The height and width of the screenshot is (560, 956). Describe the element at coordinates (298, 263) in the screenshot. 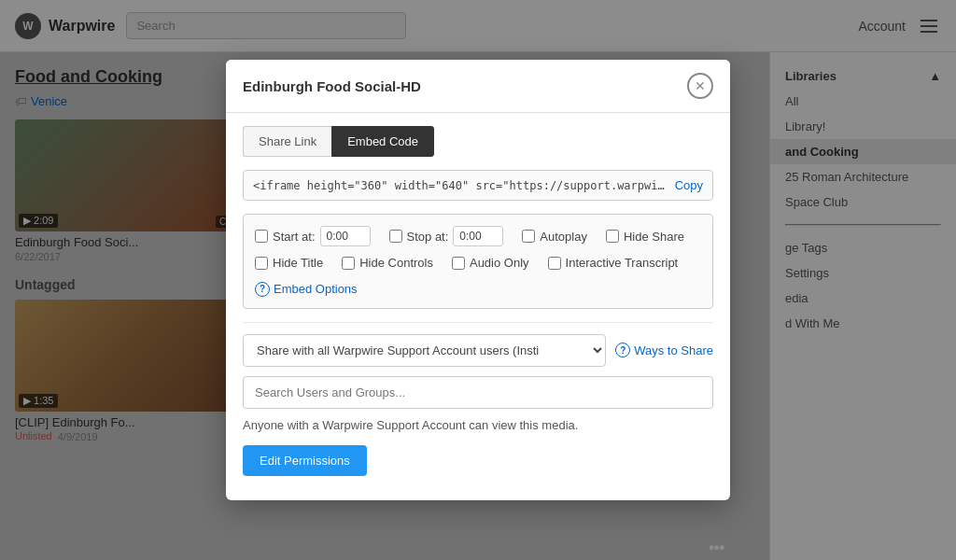

I see `hide-title-label: Hide Title` at that location.